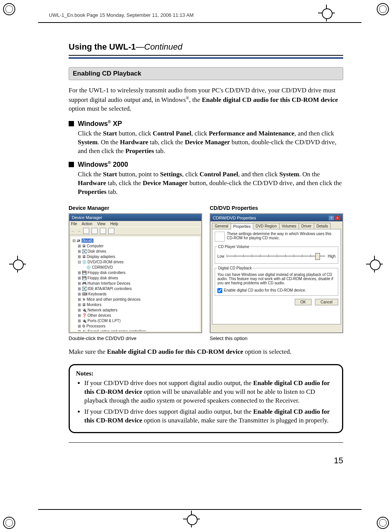  Describe the element at coordinates (79, 231) in the screenshot. I see `forward-arrow-icon: →` at that location.